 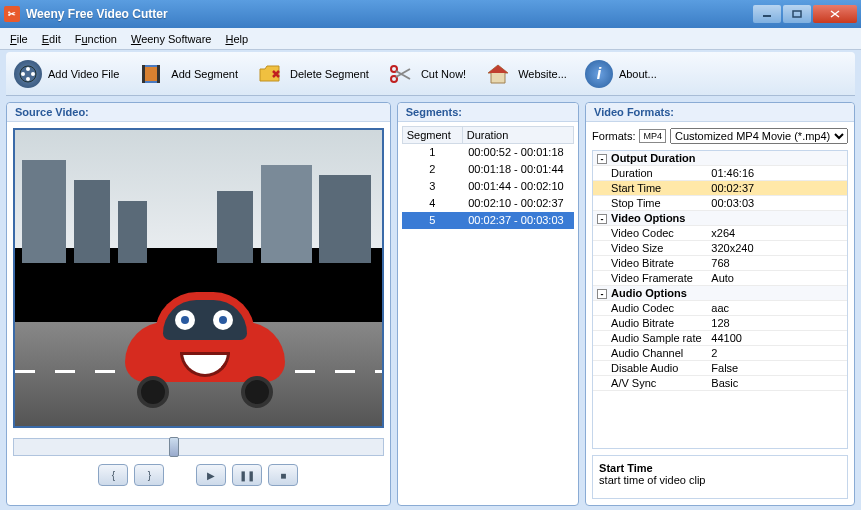 What do you see at coordinates (174, 447) in the screenshot?
I see `seek-thumb` at bounding box center [174, 447].